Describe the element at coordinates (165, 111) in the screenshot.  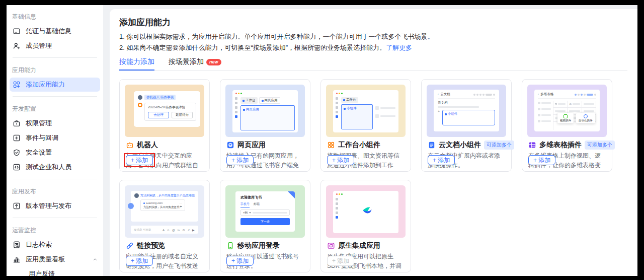
I see `bot-preview: @机器人 待办事项 2022-05-20 待办事项详情 去处理延期待办` at that location.